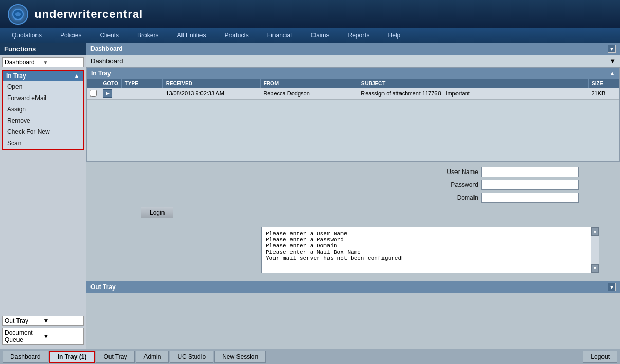 The image size is (620, 364). What do you see at coordinates (309, 83) in the screenshot?
I see `col-from: FROM` at bounding box center [309, 83].